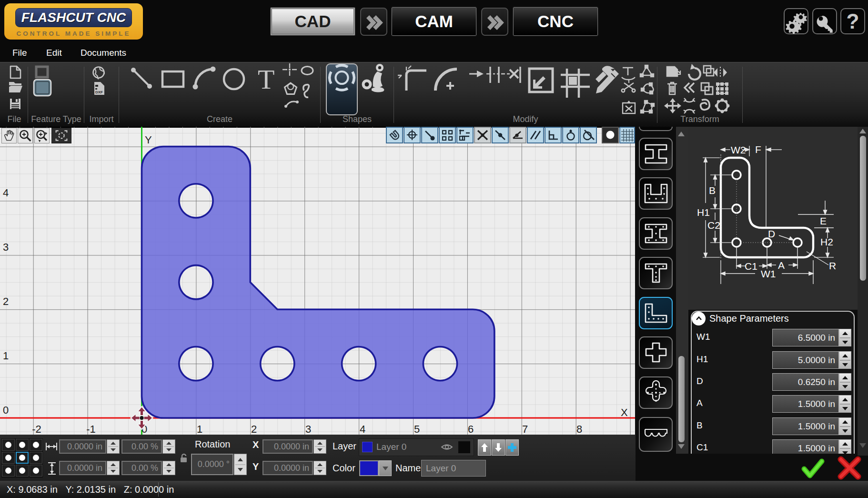 The height and width of the screenshot is (498, 868). I want to click on svg-text: -1, so click(91, 429).